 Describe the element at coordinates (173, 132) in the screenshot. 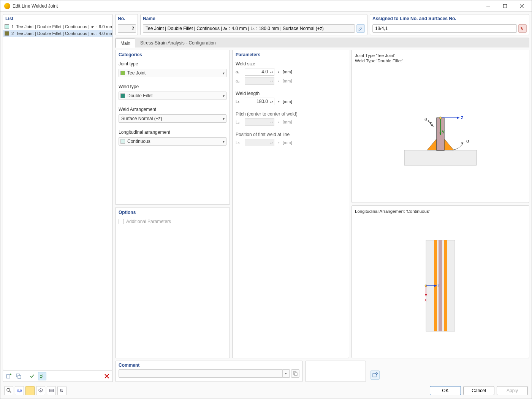

I see `longitudinal-label: Longitudinal arrangement` at that location.